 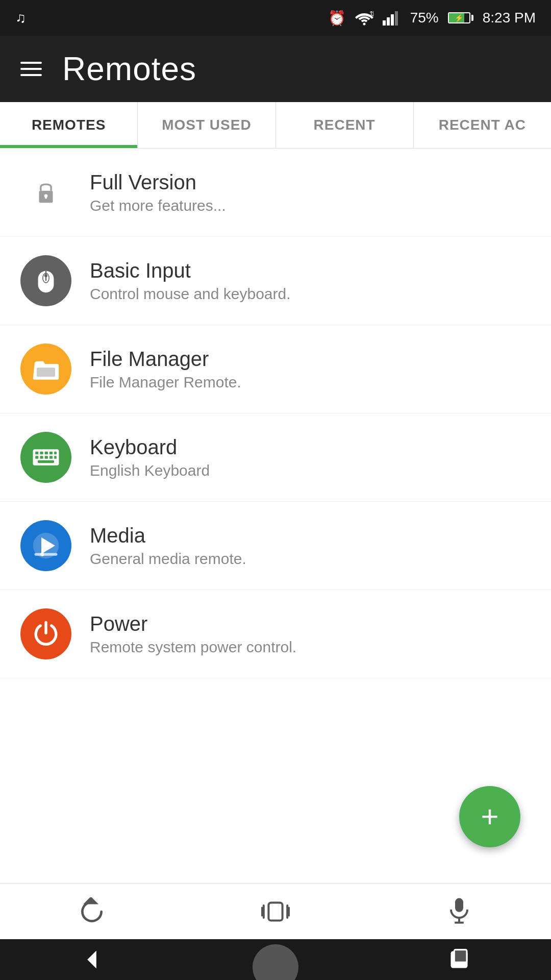 What do you see at coordinates (461, 18) in the screenshot?
I see `battery-icon: ⚡` at bounding box center [461, 18].